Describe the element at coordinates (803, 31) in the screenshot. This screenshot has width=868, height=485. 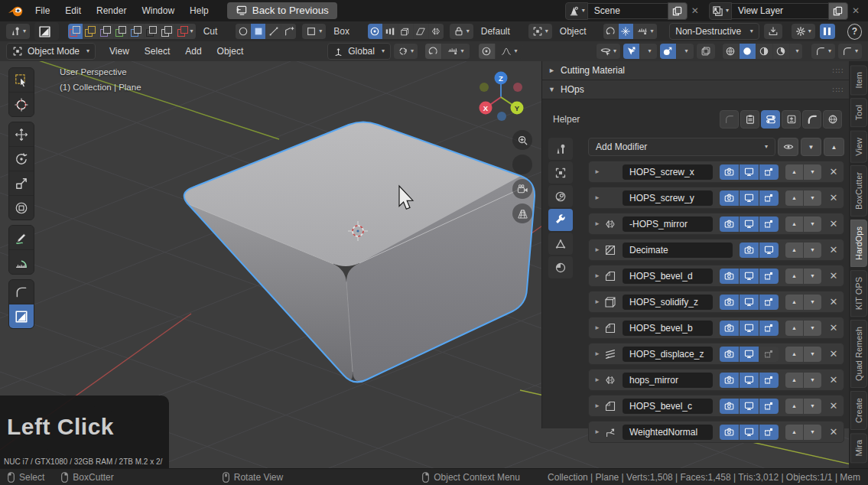
I see `settings-dropdown: ▾` at that location.